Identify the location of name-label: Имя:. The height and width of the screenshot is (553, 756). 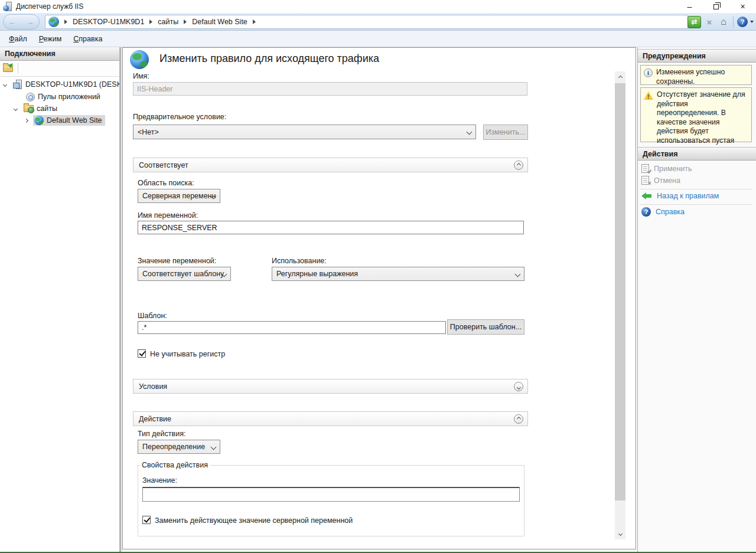
(141, 76).